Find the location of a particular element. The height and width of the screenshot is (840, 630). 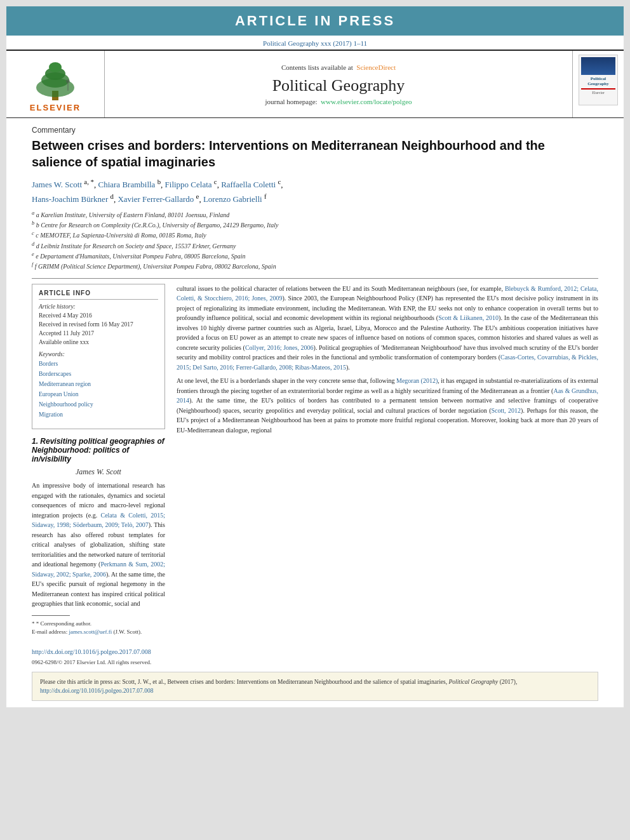

received-date: Received 4 May 2016 is located at coordinates (98, 316).